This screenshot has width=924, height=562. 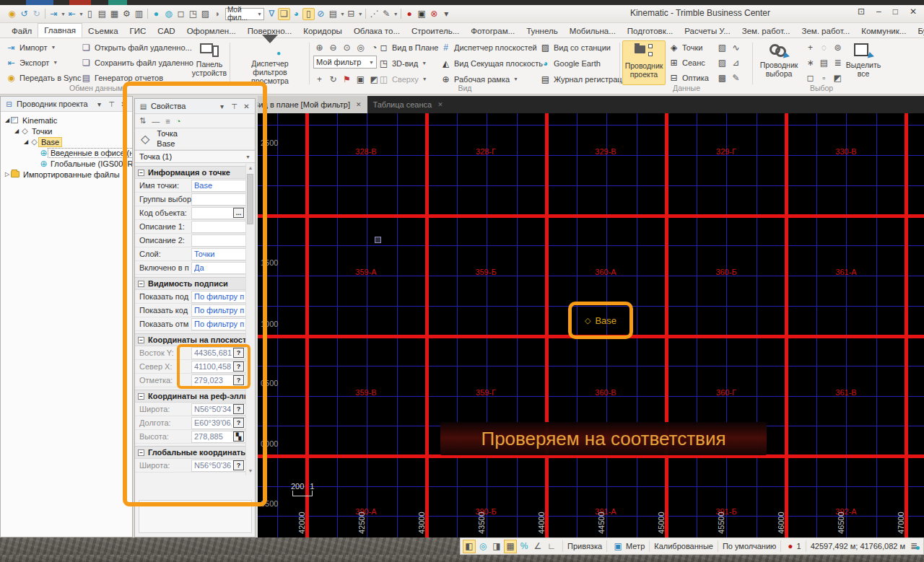 I want to click on ribbon-tab: Бурение, и..., so click(x=918, y=31).